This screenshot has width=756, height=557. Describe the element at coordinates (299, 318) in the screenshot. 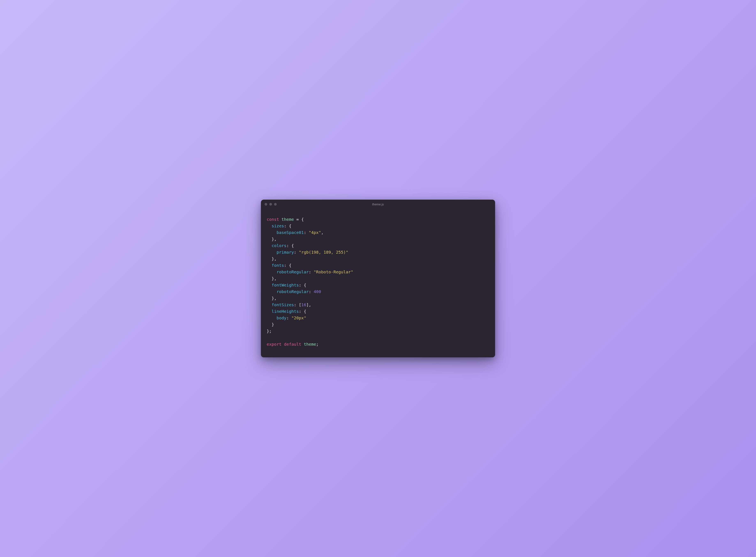

I see `string-20px: "20px"` at that location.